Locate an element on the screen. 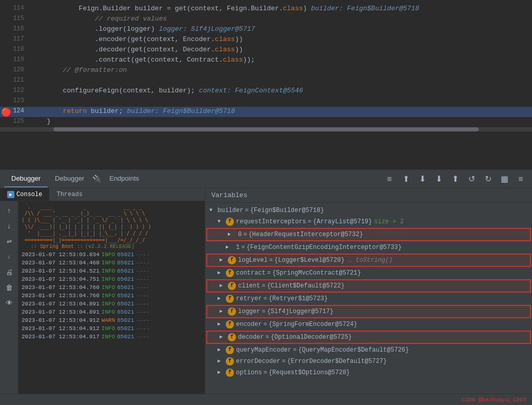 This screenshot has width=532, height=405. tab-threads: Threads is located at coordinates (69, 195).